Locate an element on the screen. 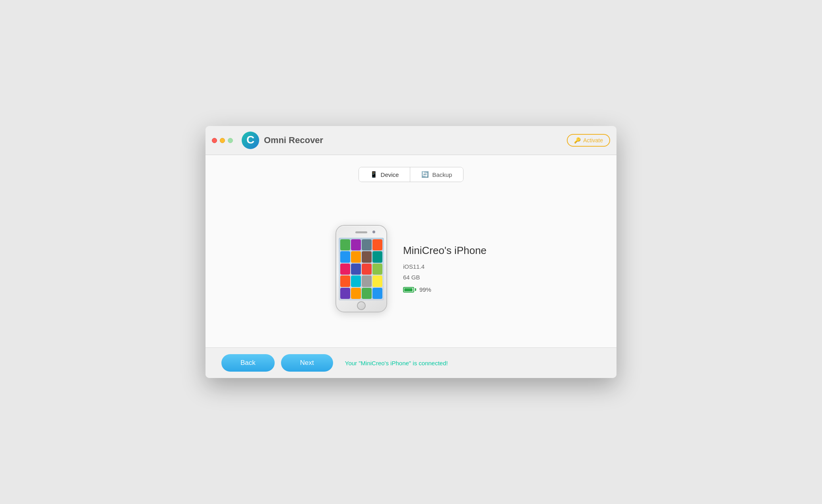 This screenshot has height=504, width=822. device-tab-label: Device is located at coordinates (390, 175).